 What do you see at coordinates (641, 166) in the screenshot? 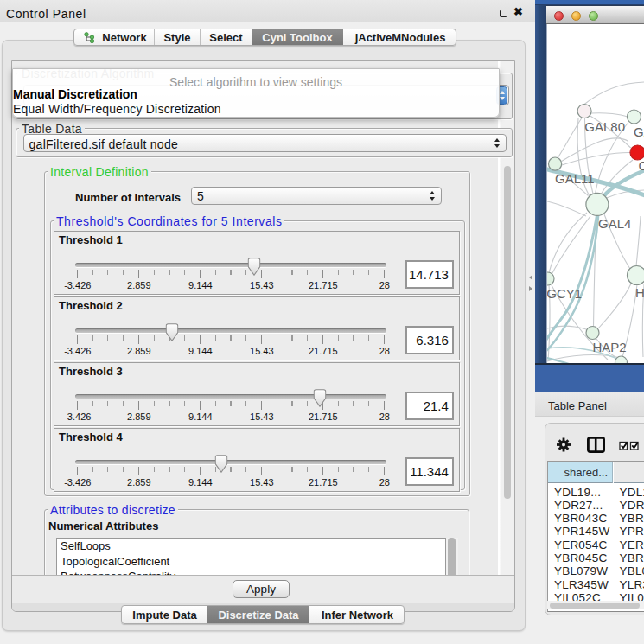
I see `svg-text: C` at bounding box center [641, 166].